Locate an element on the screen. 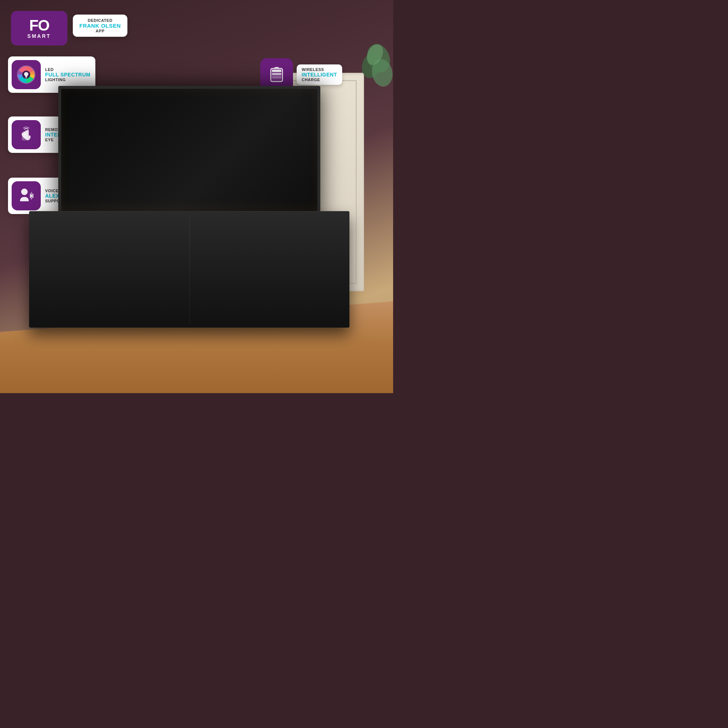 The width and height of the screenshot is (728, 728). voice-icon is located at coordinates (26, 196).